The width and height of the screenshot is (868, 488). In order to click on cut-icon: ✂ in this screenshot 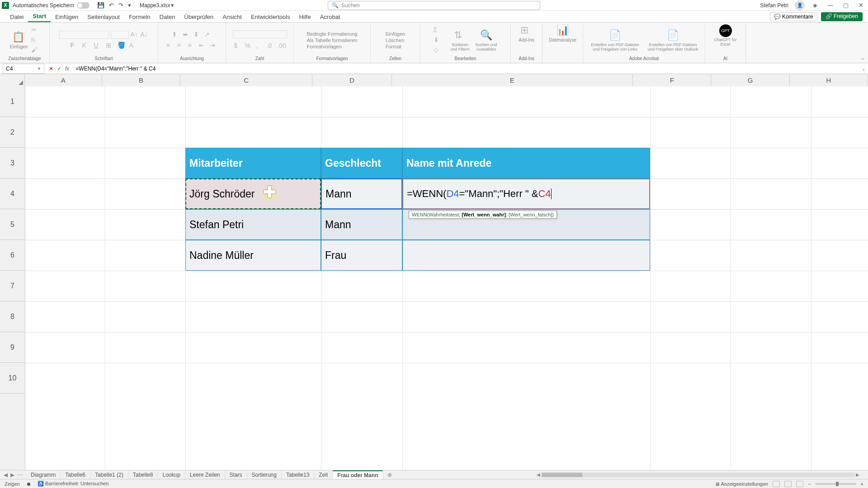, I will do `click(35, 30)`.